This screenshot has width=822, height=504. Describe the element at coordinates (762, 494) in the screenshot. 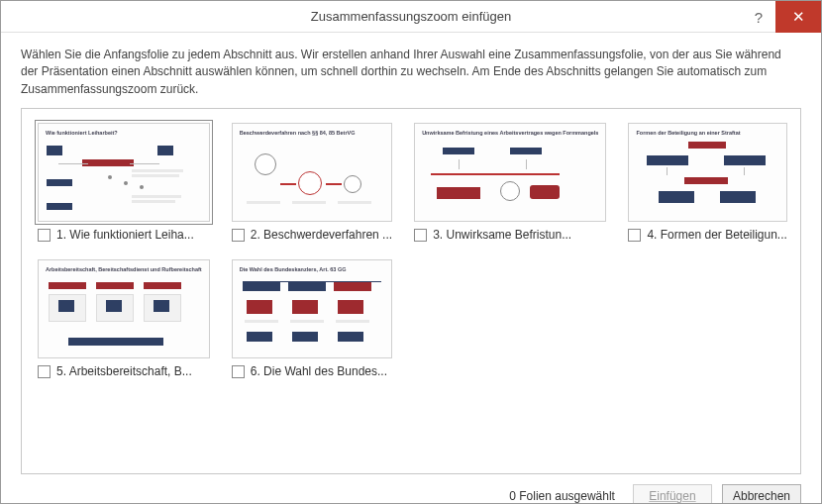

I see `cancel-button: Abbrechen` at that location.